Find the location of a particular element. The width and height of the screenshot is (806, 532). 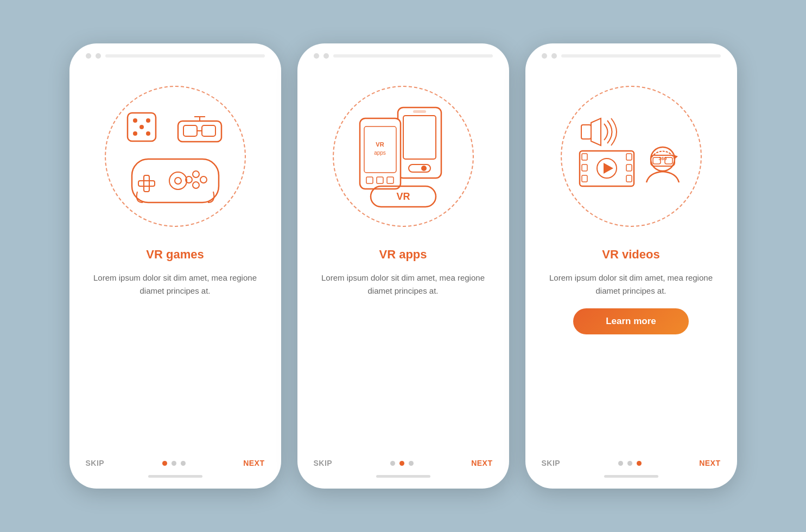

phone-2-description: Lorem ipsum dolor sit dim amet, mea regi… is located at coordinates (403, 284).